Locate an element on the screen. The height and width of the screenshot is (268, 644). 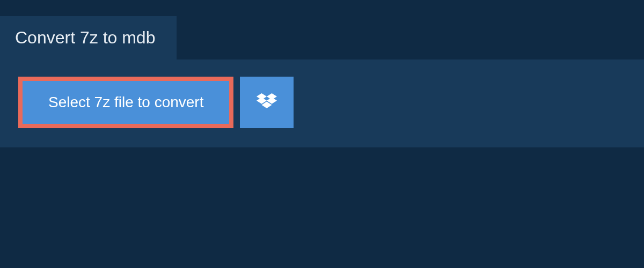
dropbox-button is located at coordinates (267, 102).